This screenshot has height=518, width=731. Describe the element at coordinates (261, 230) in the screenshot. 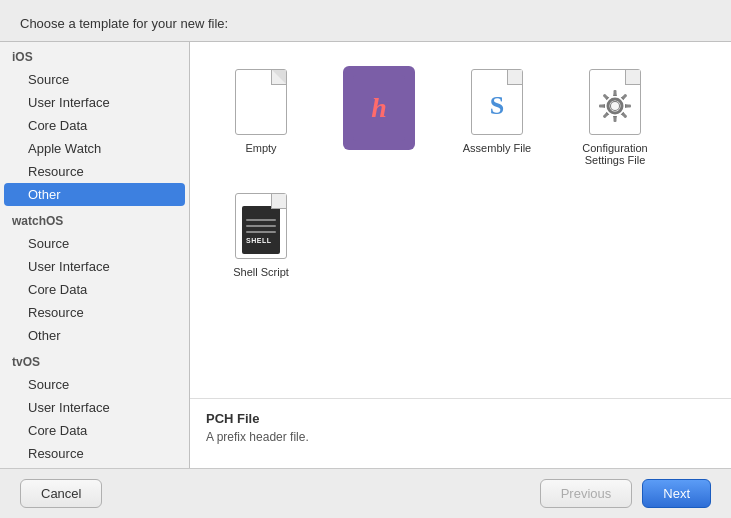

I see `shell-icon-content: SHELL` at that location.